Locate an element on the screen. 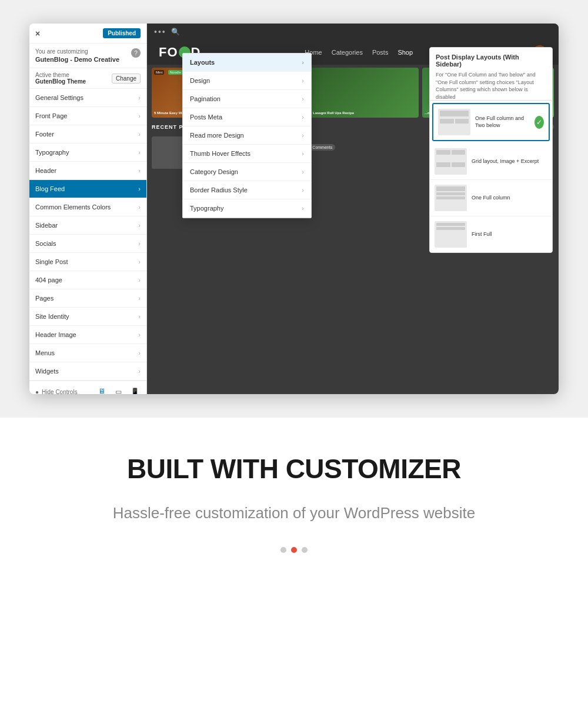 This screenshot has height=707, width=588. menu-item-header: Header › is located at coordinates (88, 171).